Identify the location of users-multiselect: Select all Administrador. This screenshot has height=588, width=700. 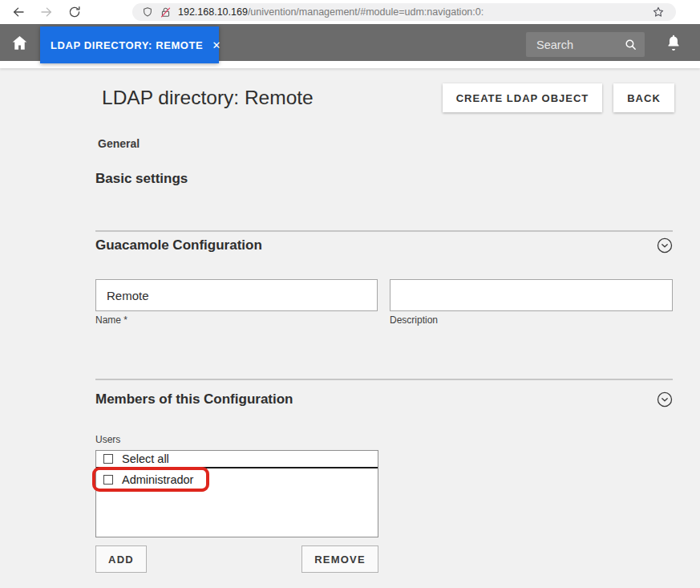
(237, 494).